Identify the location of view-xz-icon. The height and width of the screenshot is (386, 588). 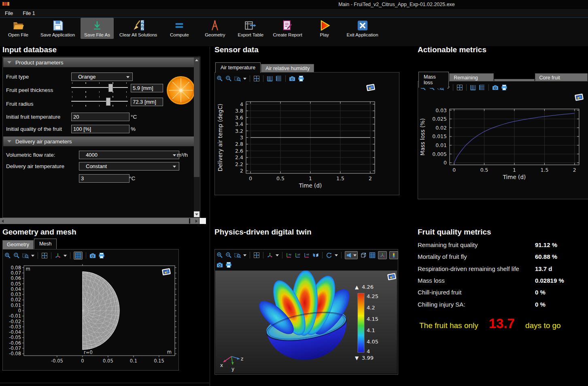
(307, 255).